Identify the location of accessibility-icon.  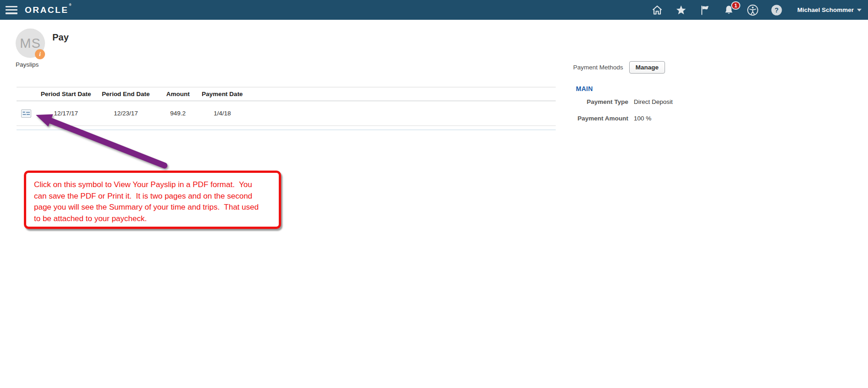
(753, 10).